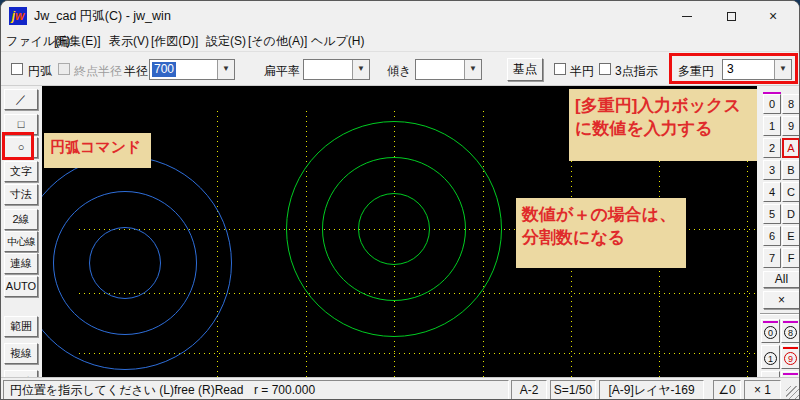  What do you see at coordinates (773, 16) in the screenshot?
I see `close-icon: ×` at bounding box center [773, 16].